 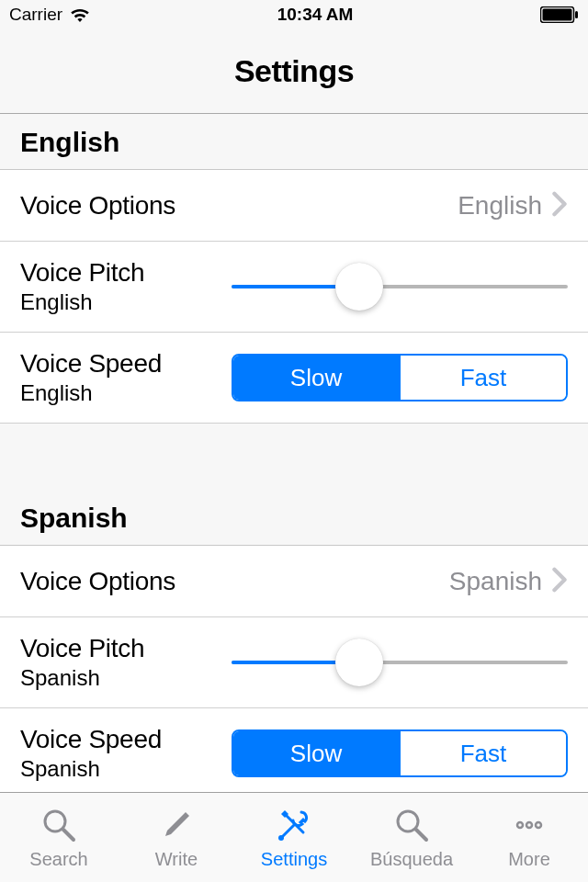 I want to click on row-english-voice-speed: Voice Speed English Slow Fast, so click(x=294, y=379).